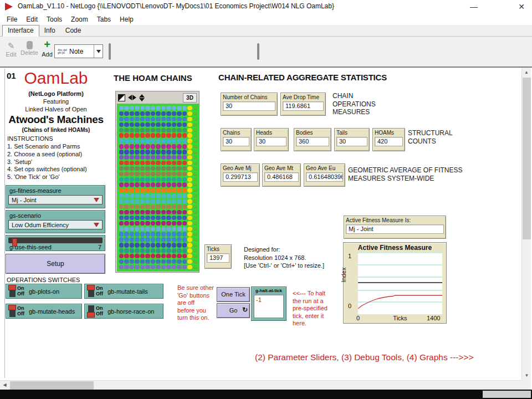 The width and height of the screenshot is (532, 399). What do you see at coordinates (55, 241) in the screenshot?
I see `slider-track` at bounding box center [55, 241].